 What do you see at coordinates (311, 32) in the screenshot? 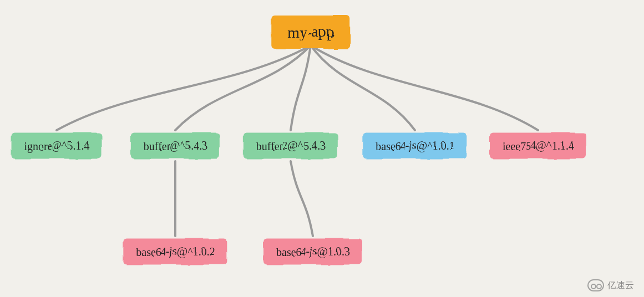
I see `node-root: my-app` at bounding box center [311, 32].